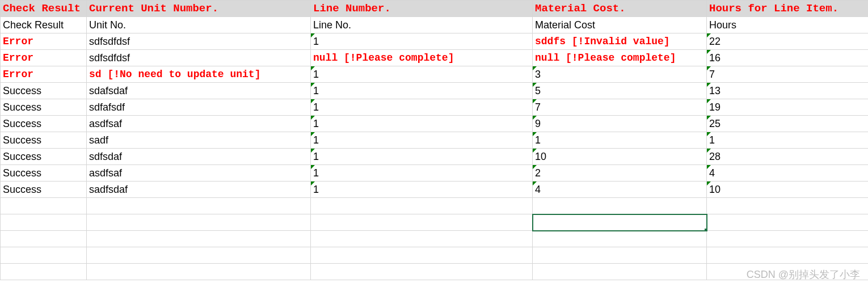  What do you see at coordinates (435, 157) in the screenshot?
I see `table-row: Successsdfsdaf11028` at bounding box center [435, 157].